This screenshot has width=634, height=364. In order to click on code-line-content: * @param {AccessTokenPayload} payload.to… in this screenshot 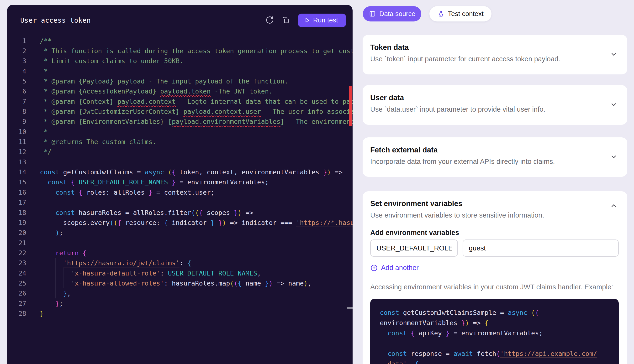, I will do `click(156, 91)`.